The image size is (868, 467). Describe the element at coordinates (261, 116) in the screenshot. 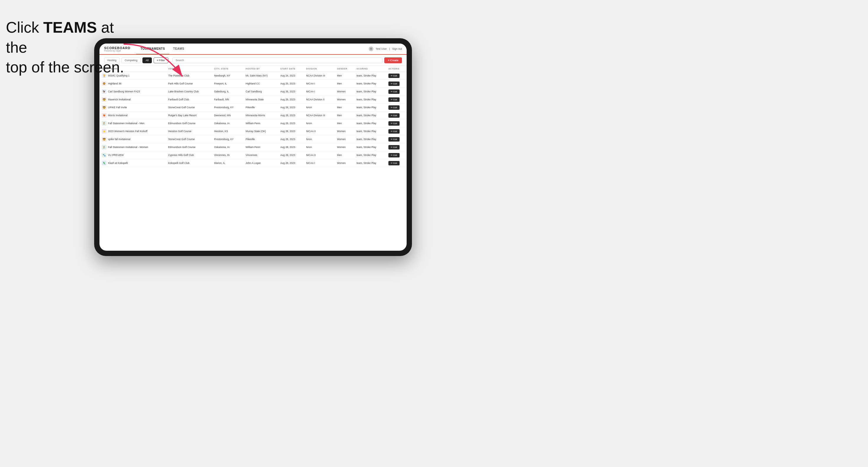

I see `hosted-by-cell: Minnesota-Morris` at that location.